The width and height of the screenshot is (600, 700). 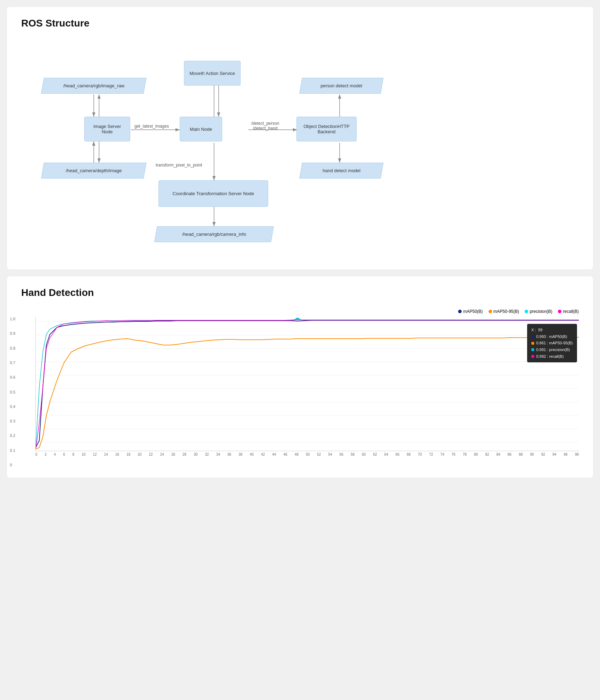 What do you see at coordinates (151, 126) in the screenshot?
I see `get-latest-label: get_latest_images` at bounding box center [151, 126].